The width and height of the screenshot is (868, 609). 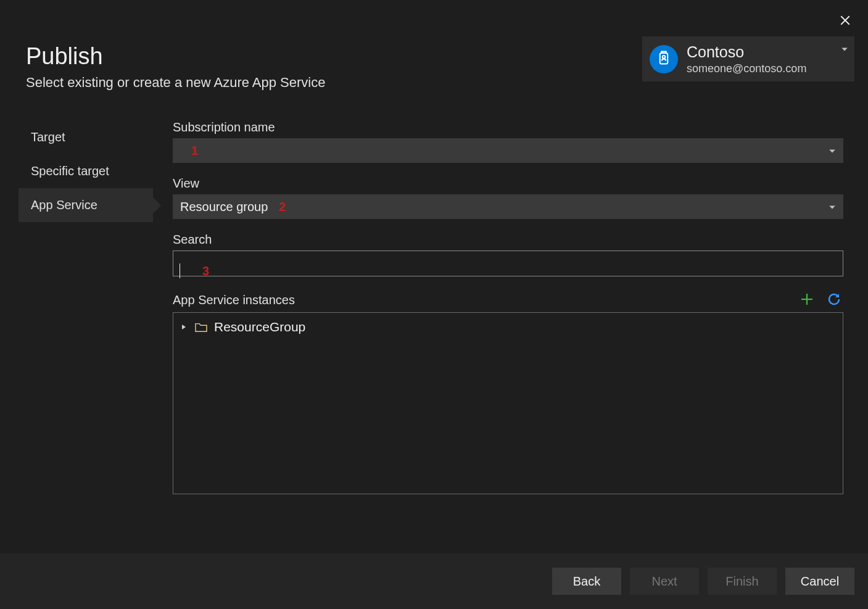 I want to click on account-selector: Contoso someone@contoso.com, so click(x=748, y=59).